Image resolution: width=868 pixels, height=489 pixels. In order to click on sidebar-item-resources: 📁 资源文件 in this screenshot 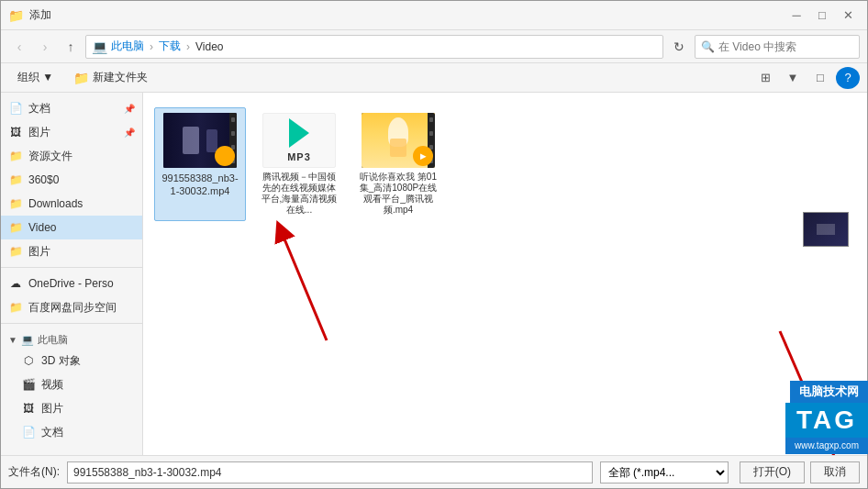, I will do `click(72, 156)`.